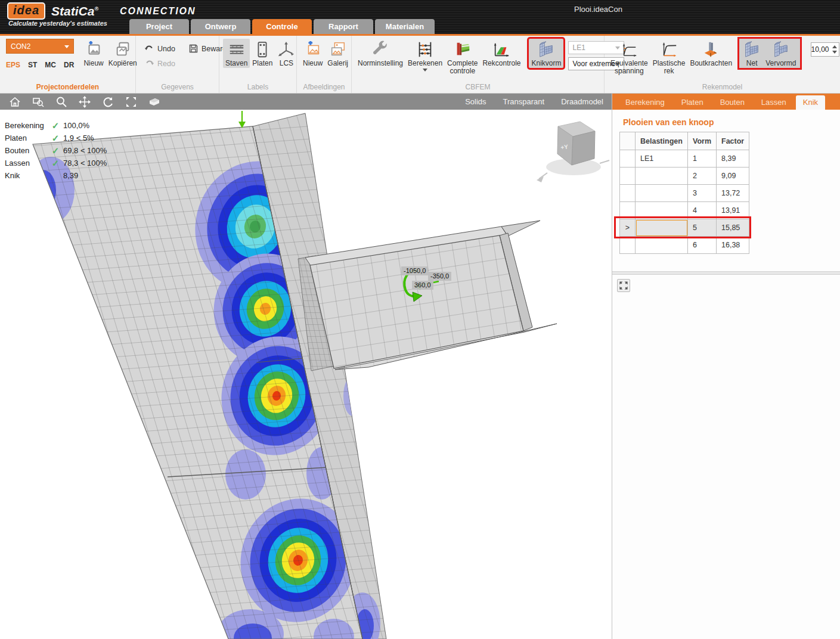 This screenshot has height=639, width=840. I want to click on expand-panel-button, so click(624, 286).